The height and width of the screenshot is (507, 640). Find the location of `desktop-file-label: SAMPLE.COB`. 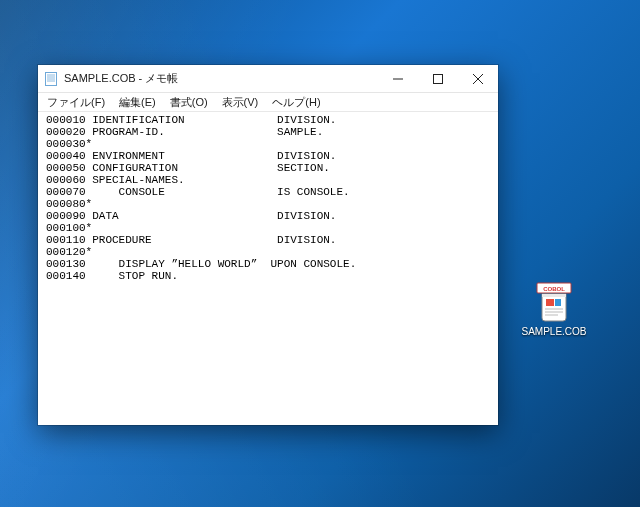

desktop-file-label: SAMPLE.COB is located at coordinates (554, 332).